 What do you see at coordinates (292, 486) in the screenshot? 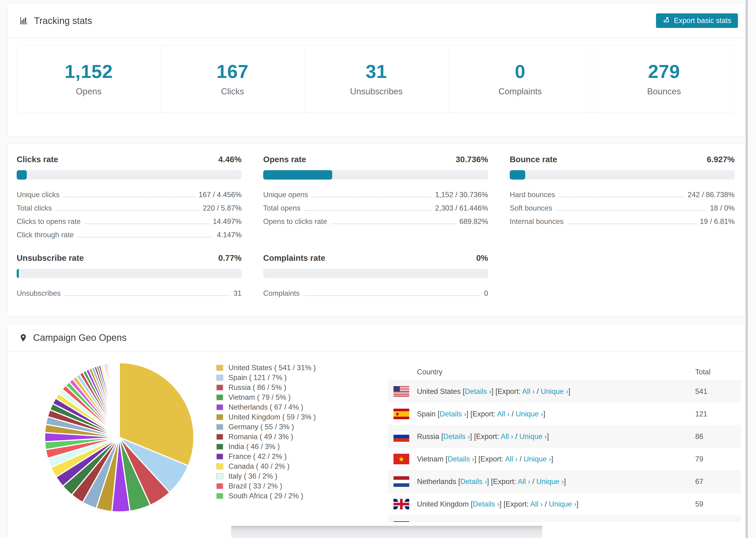
I see `legend-item-brazil: Brazil ( 33 / 2% )` at bounding box center [292, 486].